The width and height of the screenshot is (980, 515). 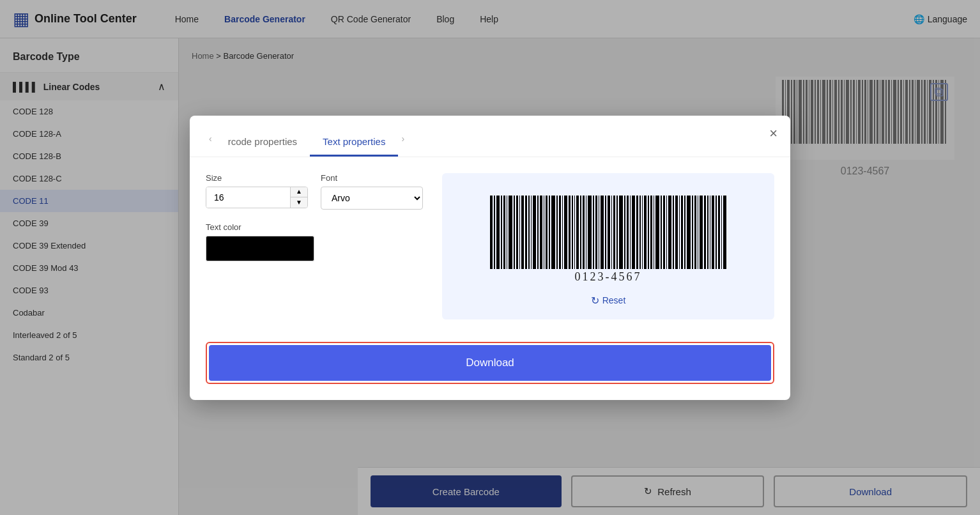 What do you see at coordinates (257, 192) in the screenshot?
I see `size-group: Size ▲ ▼` at bounding box center [257, 192].